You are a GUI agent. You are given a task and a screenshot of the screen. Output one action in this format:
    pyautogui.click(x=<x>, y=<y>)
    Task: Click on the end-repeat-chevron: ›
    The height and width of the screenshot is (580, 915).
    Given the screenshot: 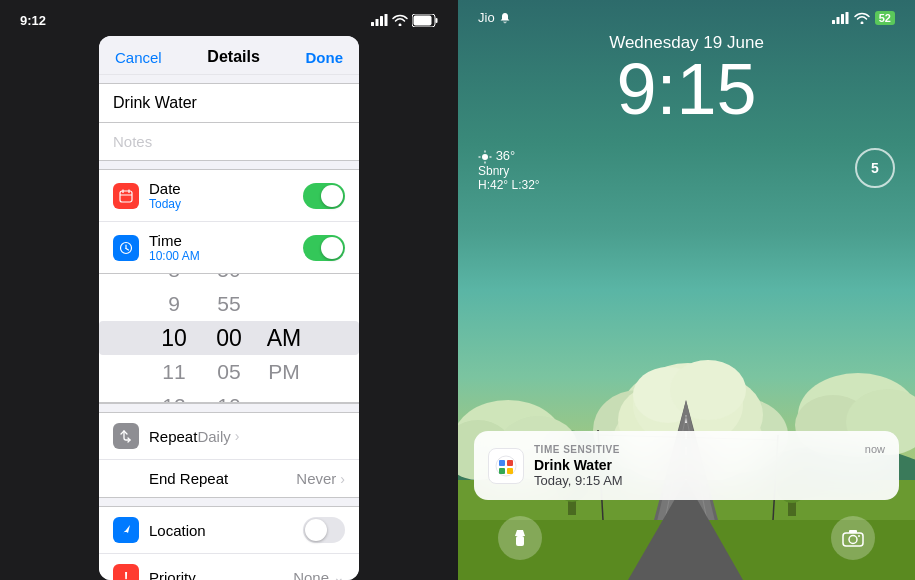 What is the action you would take?
    pyautogui.click(x=342, y=479)
    